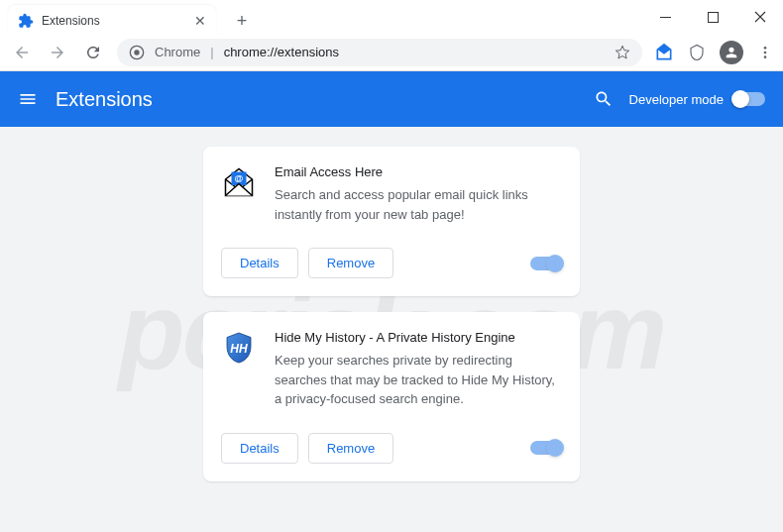 The image size is (783, 532). Describe the element at coordinates (713, 17) in the screenshot. I see `maximize-button` at that location.